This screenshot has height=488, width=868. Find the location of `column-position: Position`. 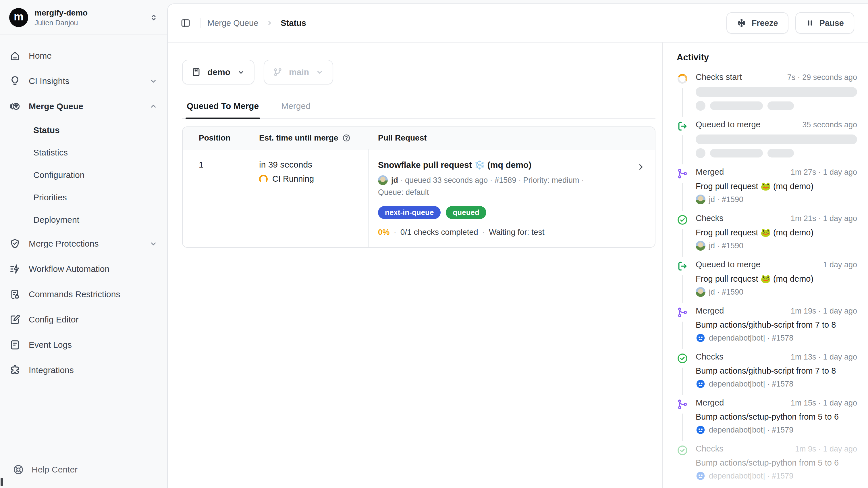

column-position: Position is located at coordinates (216, 138).